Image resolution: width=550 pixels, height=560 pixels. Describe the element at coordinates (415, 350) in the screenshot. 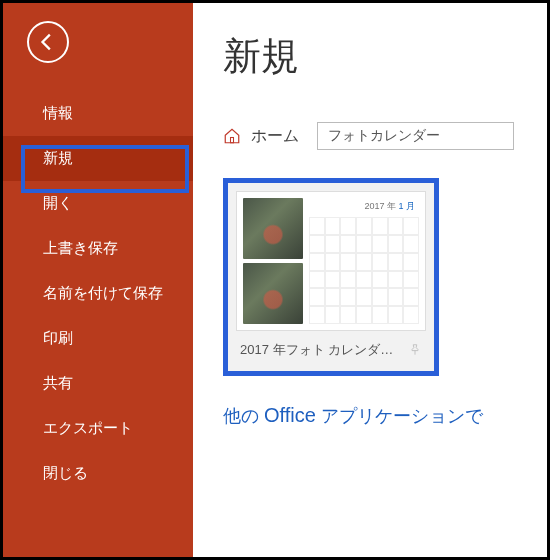

I see `pin-icon` at that location.